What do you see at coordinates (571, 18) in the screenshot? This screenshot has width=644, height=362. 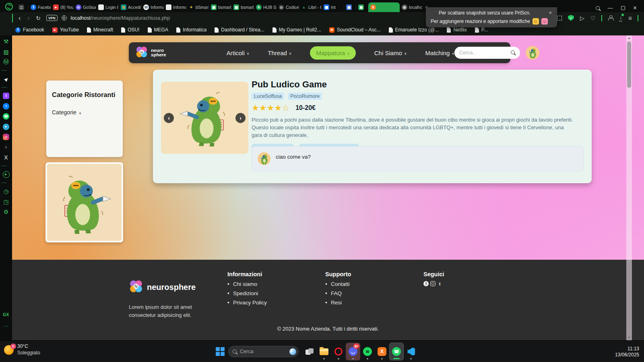 I see `adblock-shield-icon: ✓` at bounding box center [571, 18].